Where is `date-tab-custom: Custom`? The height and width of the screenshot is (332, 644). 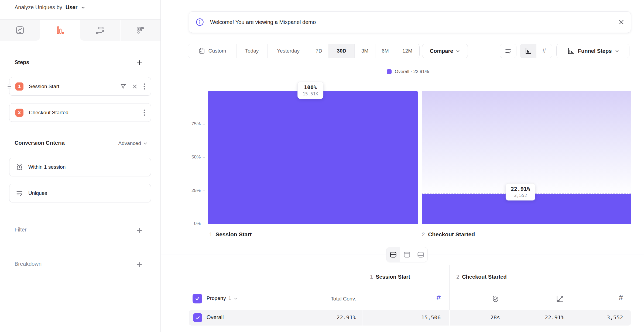 date-tab-custom: Custom is located at coordinates (212, 51).